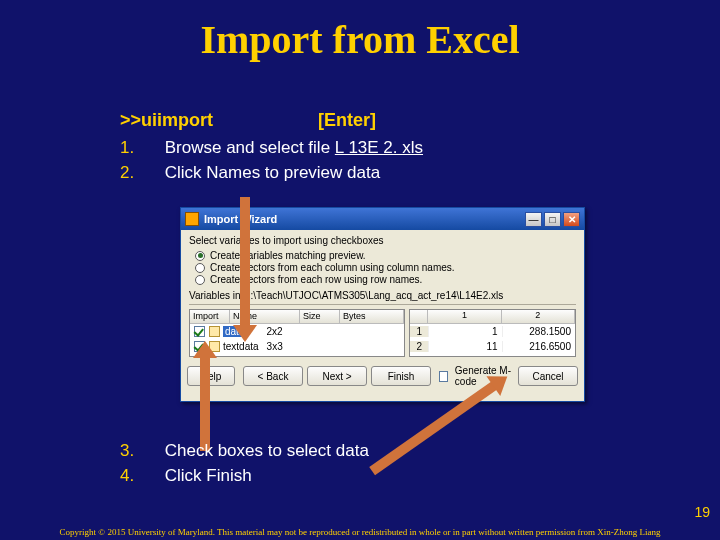  What do you see at coordinates (390, 160) in the screenshot?
I see `steps-top: 1. Browse and select file L 13E 2. xls 2…` at bounding box center [390, 160].